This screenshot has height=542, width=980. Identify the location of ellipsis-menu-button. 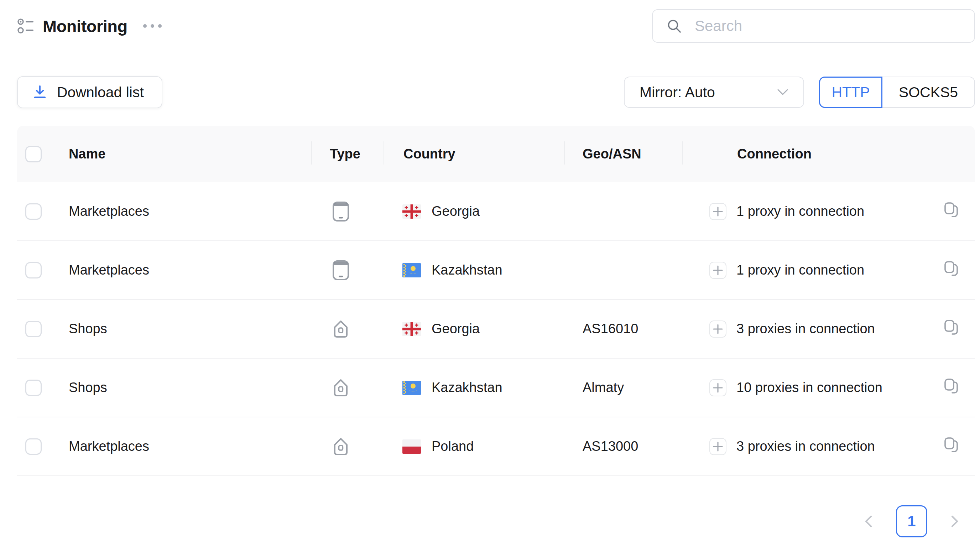
(153, 26).